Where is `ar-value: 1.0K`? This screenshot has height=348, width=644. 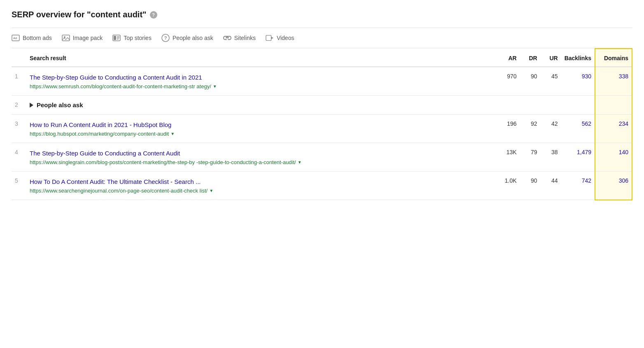
ar-value: 1.0K is located at coordinates (508, 186).